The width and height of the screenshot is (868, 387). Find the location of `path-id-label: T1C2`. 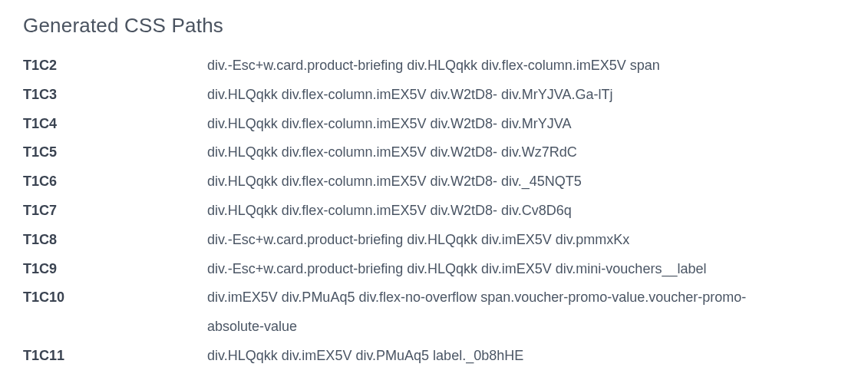

path-id-label: T1C2 is located at coordinates (115, 66).